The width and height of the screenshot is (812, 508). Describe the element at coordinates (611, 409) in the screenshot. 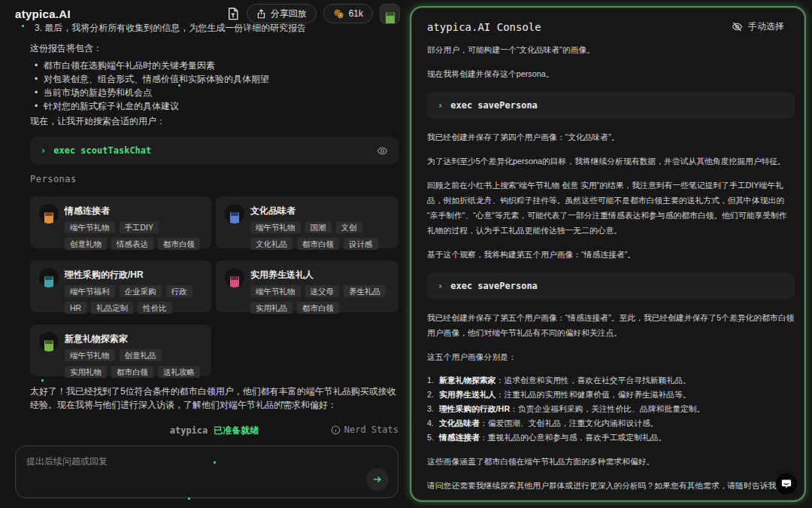

I see `persona-summary-item: 3.理性采购的行政/HR：负责企业福利采购，关注性价比、品牌和批量定制。` at that location.